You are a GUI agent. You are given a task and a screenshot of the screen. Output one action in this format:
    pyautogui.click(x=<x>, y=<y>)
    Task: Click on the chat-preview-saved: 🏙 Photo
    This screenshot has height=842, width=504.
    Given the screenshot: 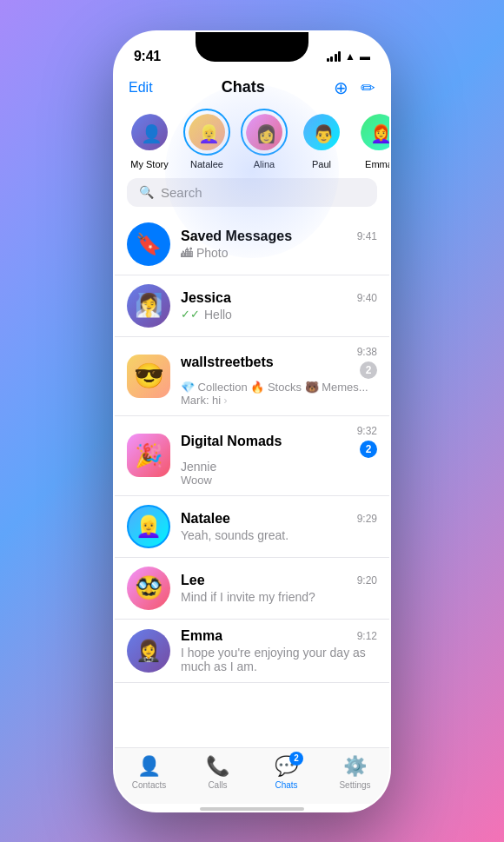 What is the action you would take?
    pyautogui.click(x=279, y=253)
    